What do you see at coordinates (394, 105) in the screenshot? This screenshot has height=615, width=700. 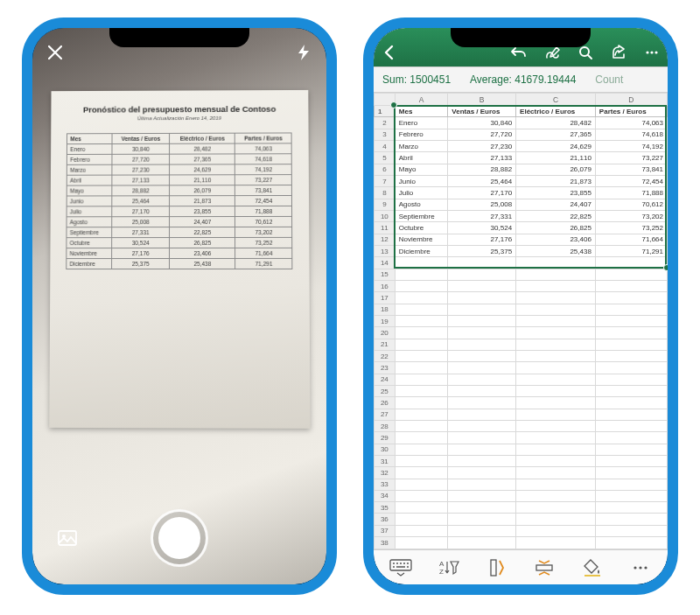 I see `selection-handle-top-left` at bounding box center [394, 105].